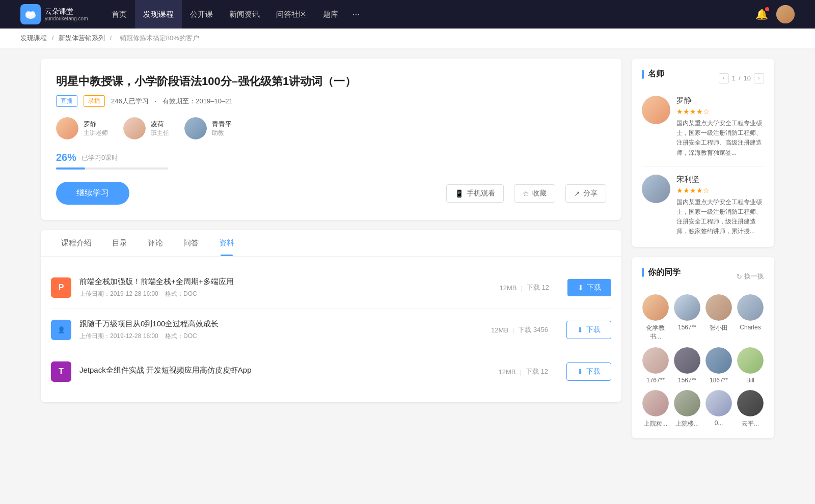 Image resolution: width=815 pixels, height=504 pixels. I want to click on progress-text: 已学习0课时, so click(100, 158).